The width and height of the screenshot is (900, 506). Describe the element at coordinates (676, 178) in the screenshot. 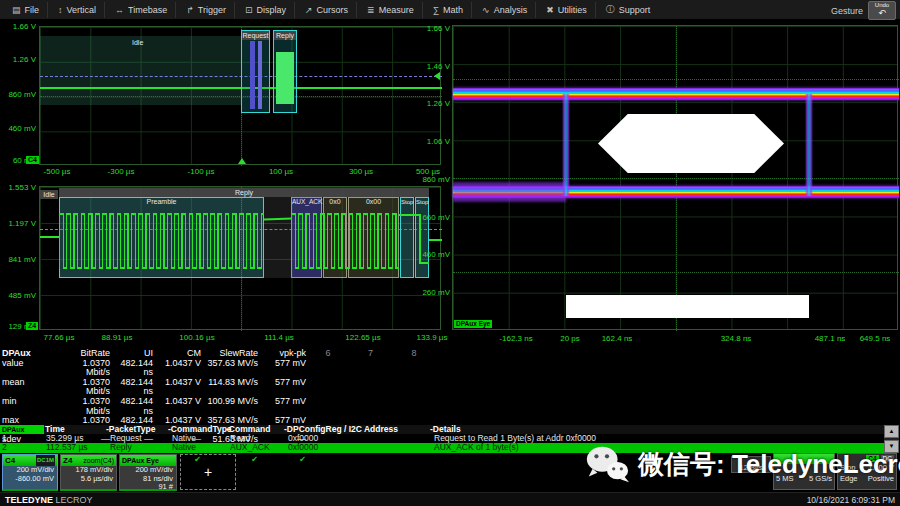

I see `eye-center-hline` at that location.